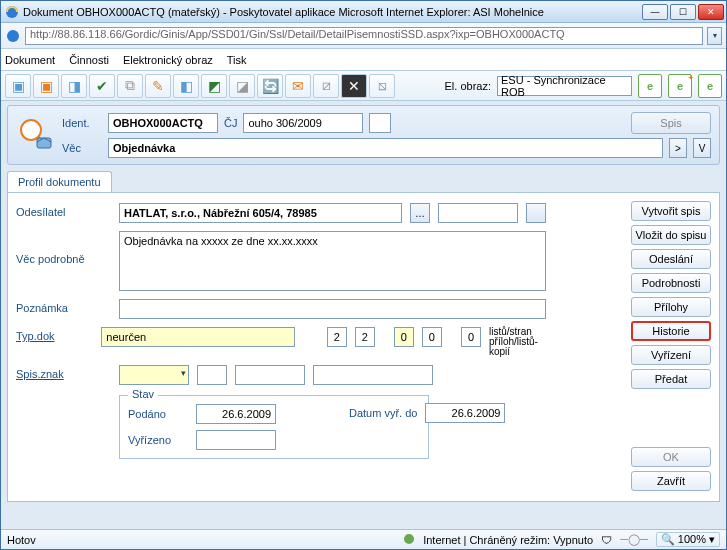 Image resolution: width=727 pixels, height=550 pixels. I want to click on toolbtn-10: 🔄, so click(270, 86).